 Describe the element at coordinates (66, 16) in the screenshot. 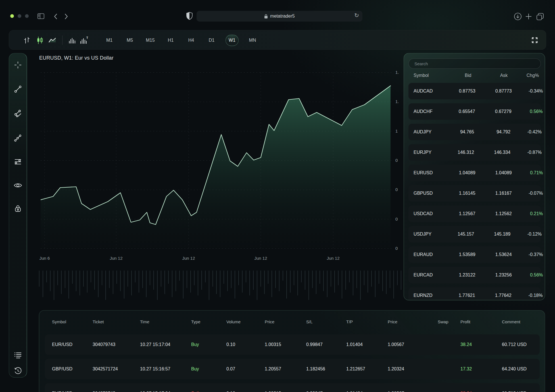

I see `forward-button` at that location.